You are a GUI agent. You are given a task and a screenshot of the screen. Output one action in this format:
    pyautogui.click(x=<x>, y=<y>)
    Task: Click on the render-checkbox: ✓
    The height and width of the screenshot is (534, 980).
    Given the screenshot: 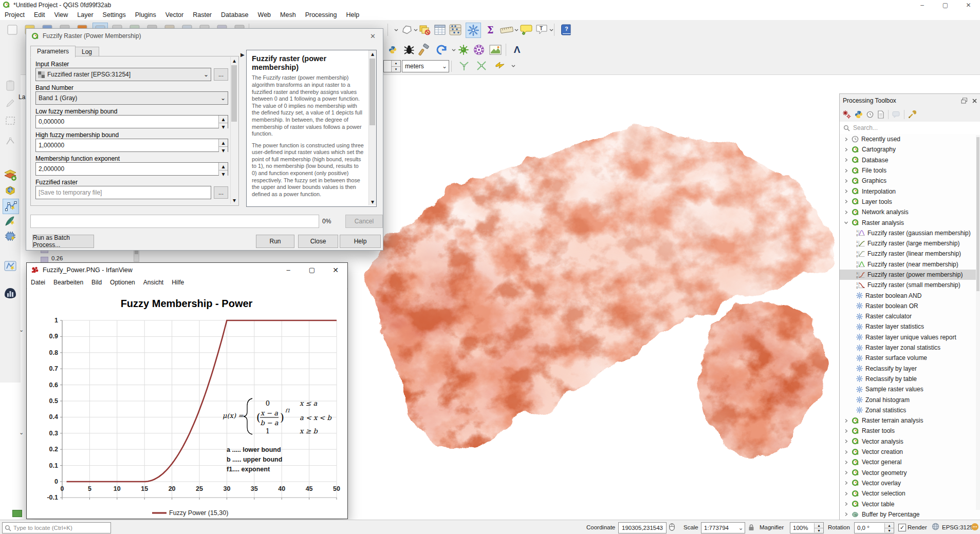 What is the action you would take?
    pyautogui.click(x=902, y=528)
    